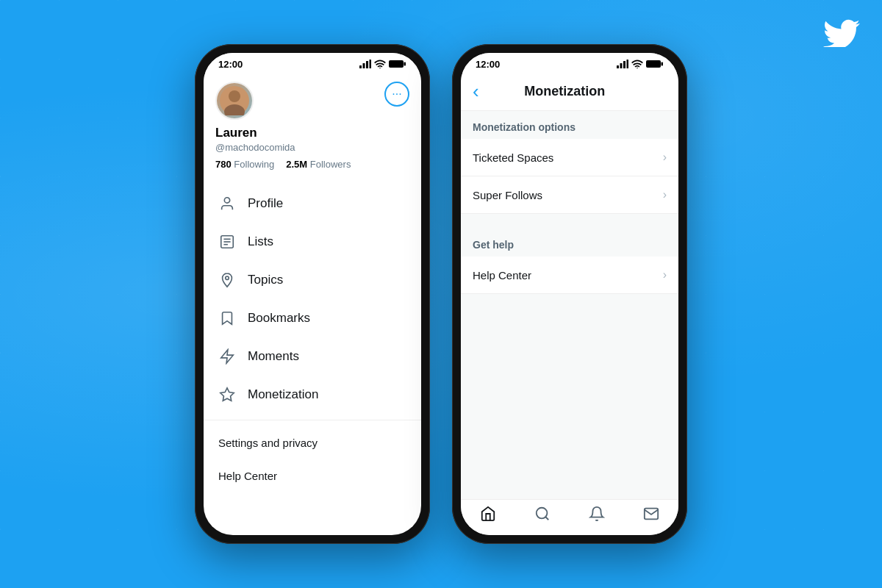 This screenshot has height=588, width=882. I want to click on nav-title: Monetization, so click(564, 91).